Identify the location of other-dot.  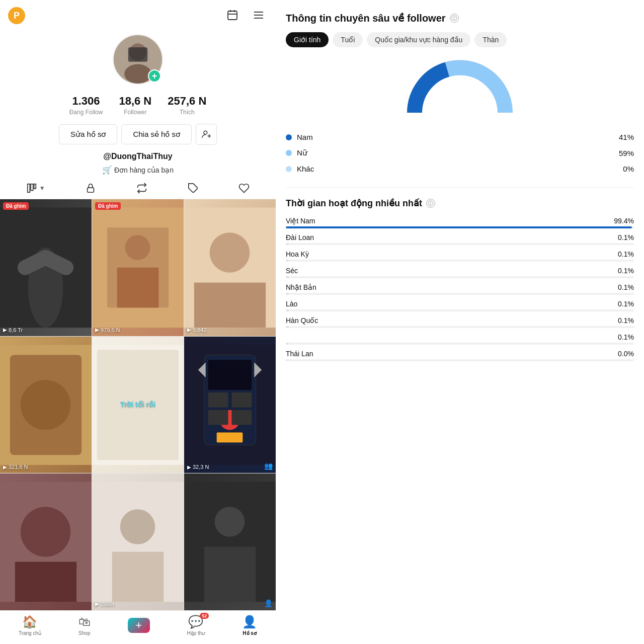
(289, 169).